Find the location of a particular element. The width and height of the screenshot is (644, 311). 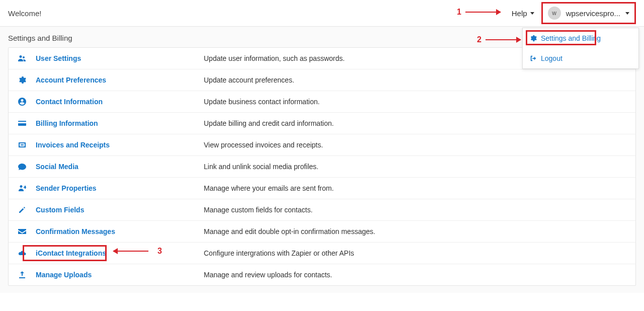

row-custom-fields: Custom Fields Manage custom fields for c… is located at coordinates (322, 210).